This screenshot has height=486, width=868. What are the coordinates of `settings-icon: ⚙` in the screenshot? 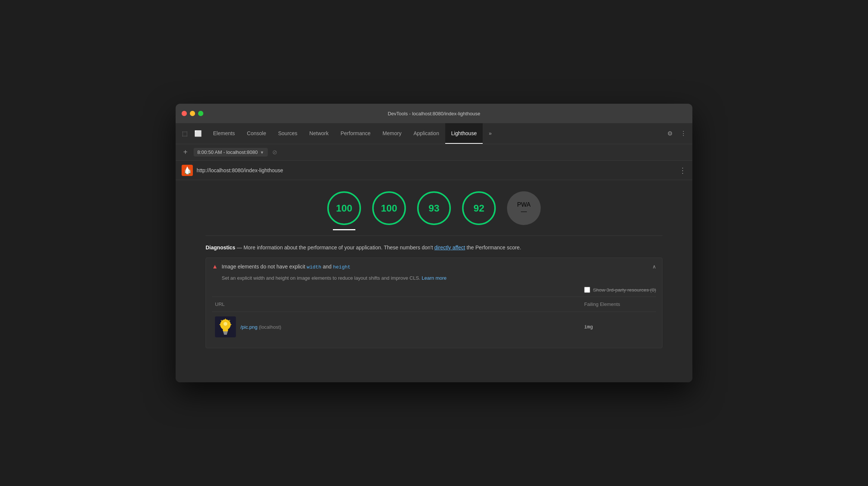 It's located at (670, 134).